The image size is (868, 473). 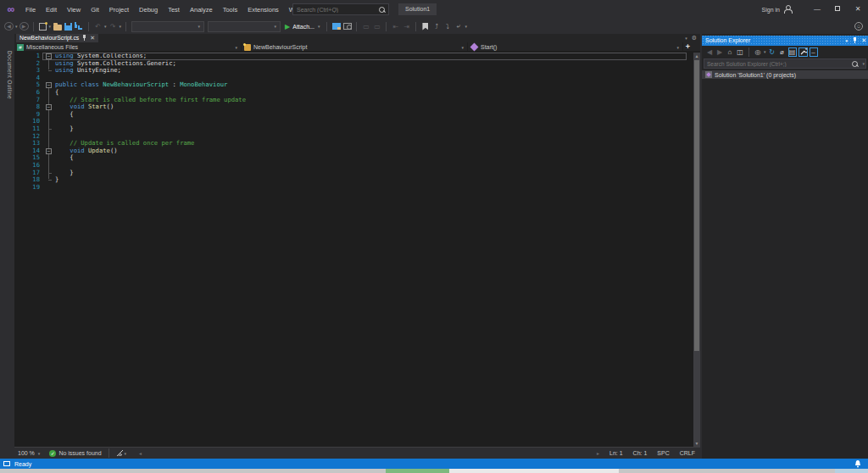 I want to click on next-bookmark-icon: ⤵, so click(x=448, y=26).